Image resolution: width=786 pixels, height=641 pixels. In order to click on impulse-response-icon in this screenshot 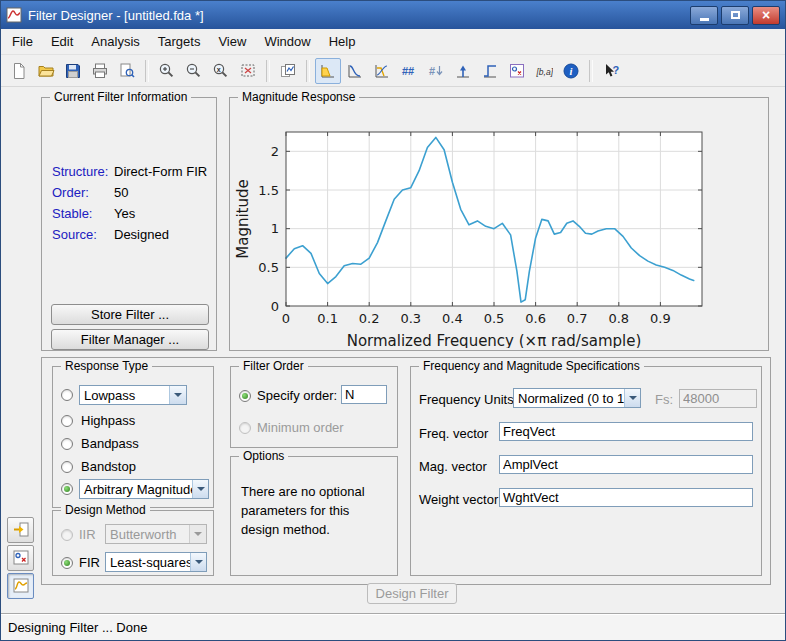, I will do `click(463, 71)`.